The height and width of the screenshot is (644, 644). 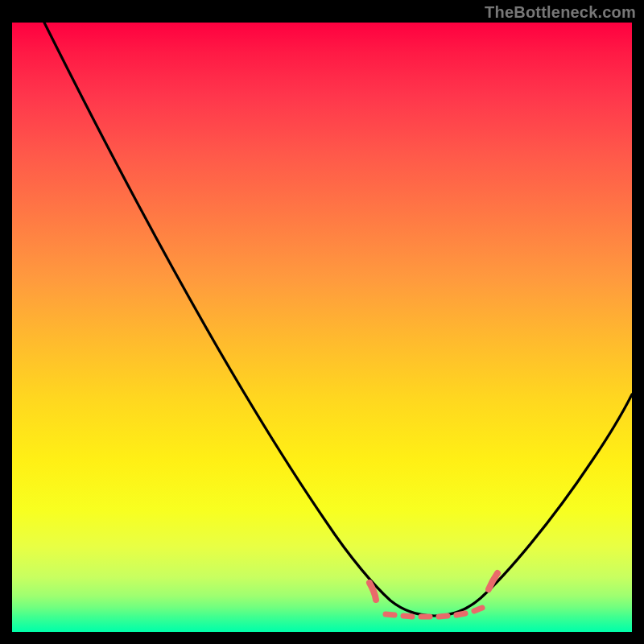 I want to click on watermark-text: TheBottleneck.com, so click(x=560, y=13).